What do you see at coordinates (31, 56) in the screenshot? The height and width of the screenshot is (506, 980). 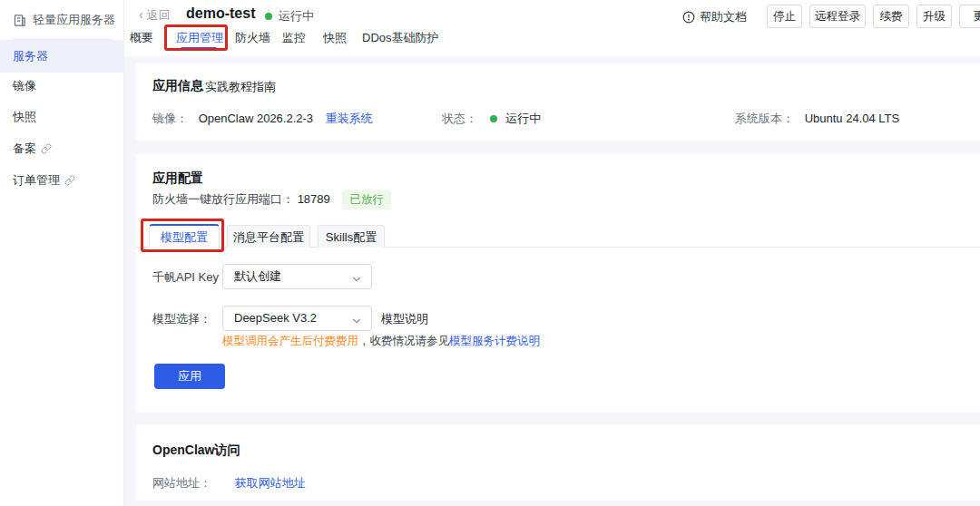 I see `sidebar-item-label: 服务器` at bounding box center [31, 56].